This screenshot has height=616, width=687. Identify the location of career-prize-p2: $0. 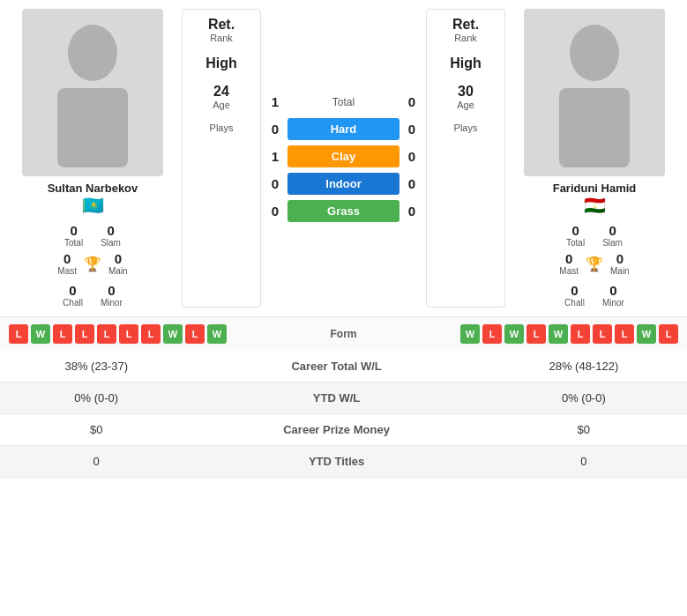
(584, 430).